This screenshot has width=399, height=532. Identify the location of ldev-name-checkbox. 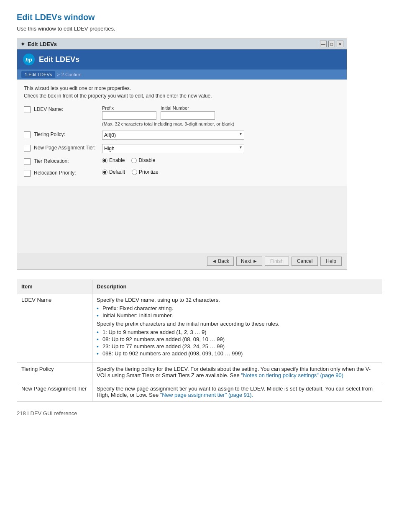
(27, 110).